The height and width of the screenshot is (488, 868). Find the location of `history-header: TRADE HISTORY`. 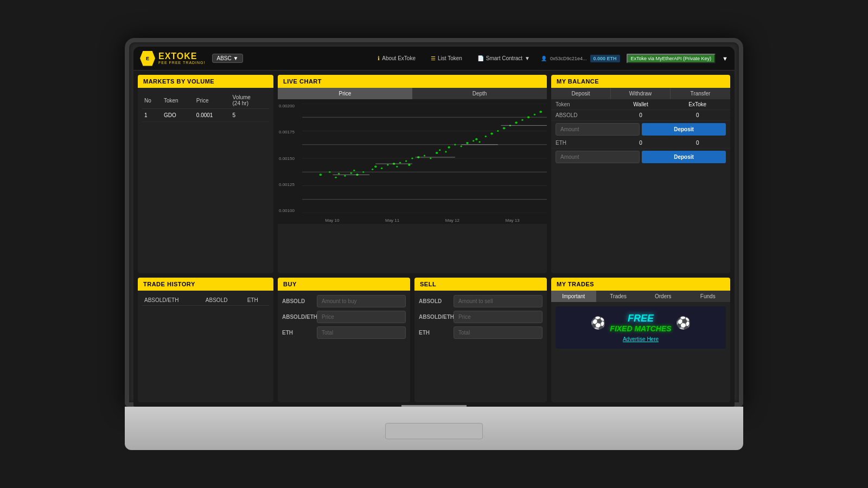

history-header: TRADE HISTORY is located at coordinates (206, 284).